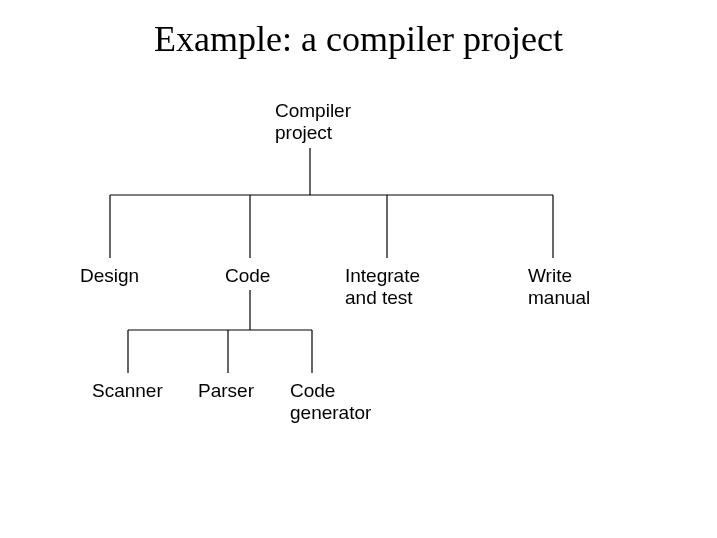  I want to click on node-integrate-line1: Integrate, so click(382, 276).